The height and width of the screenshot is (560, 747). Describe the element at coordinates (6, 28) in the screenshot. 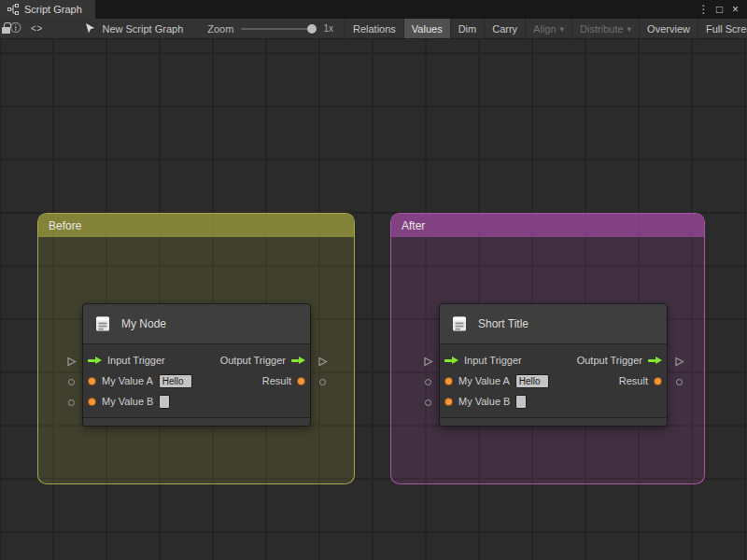

I see `lock-button` at that location.